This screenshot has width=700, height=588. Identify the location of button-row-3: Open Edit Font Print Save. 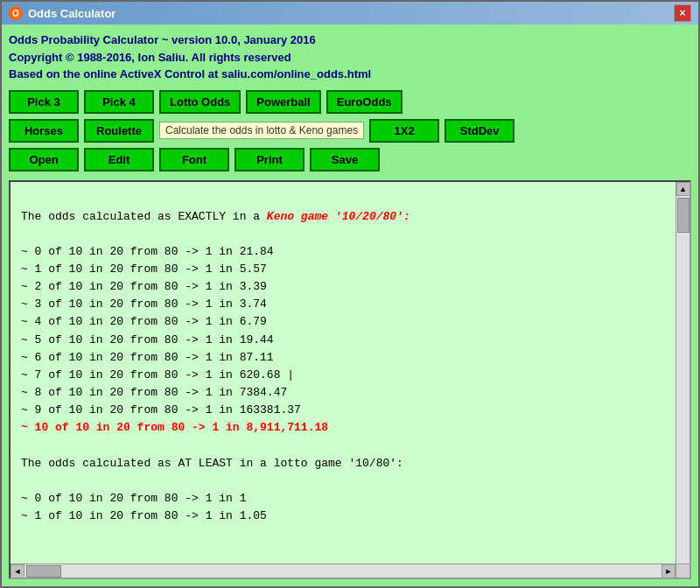
(350, 159).